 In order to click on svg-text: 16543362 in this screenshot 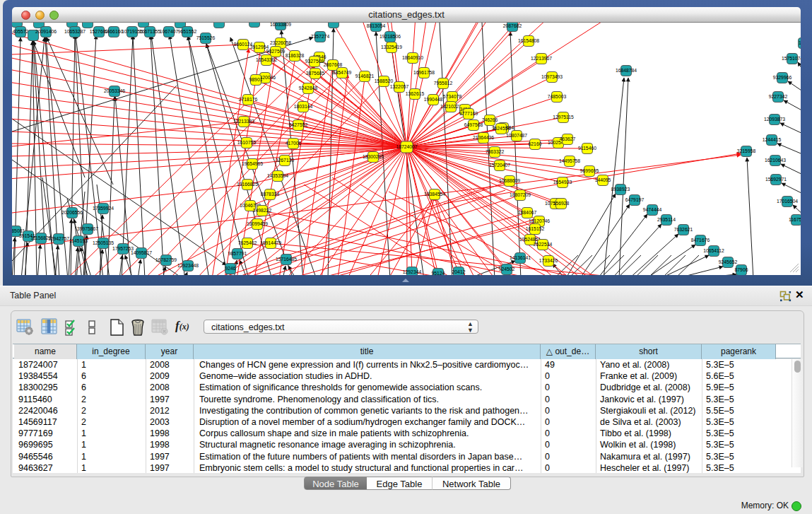, I will do `click(266, 59)`.